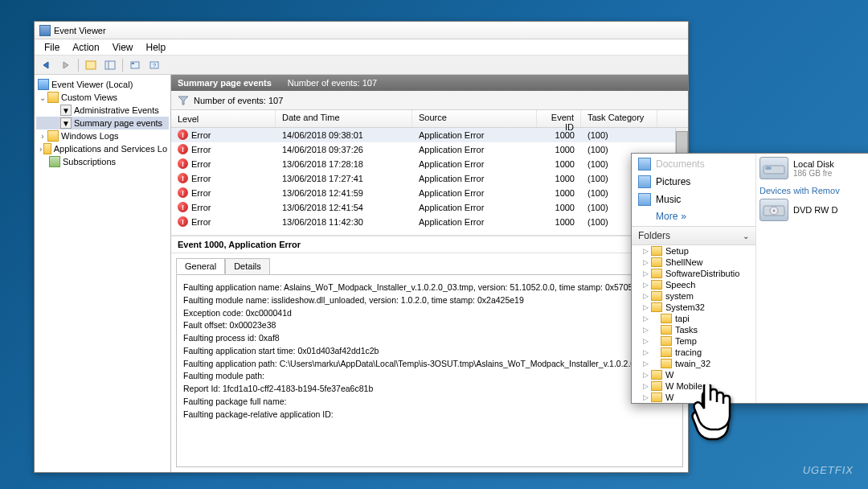  What do you see at coordinates (694, 236) in the screenshot?
I see `folders-header: Folders ⌄` at bounding box center [694, 236].